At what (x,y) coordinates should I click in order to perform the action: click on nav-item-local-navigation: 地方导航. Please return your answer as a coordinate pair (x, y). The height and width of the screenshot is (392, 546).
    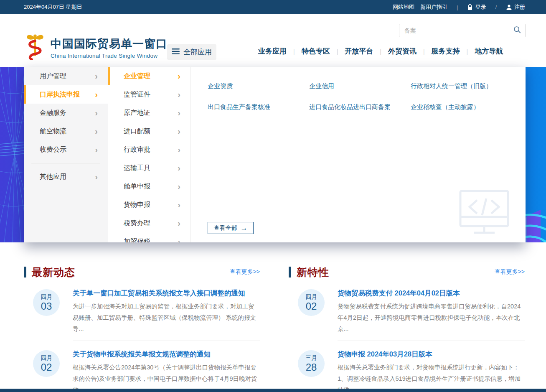
    Looking at the image, I should click on (489, 51).